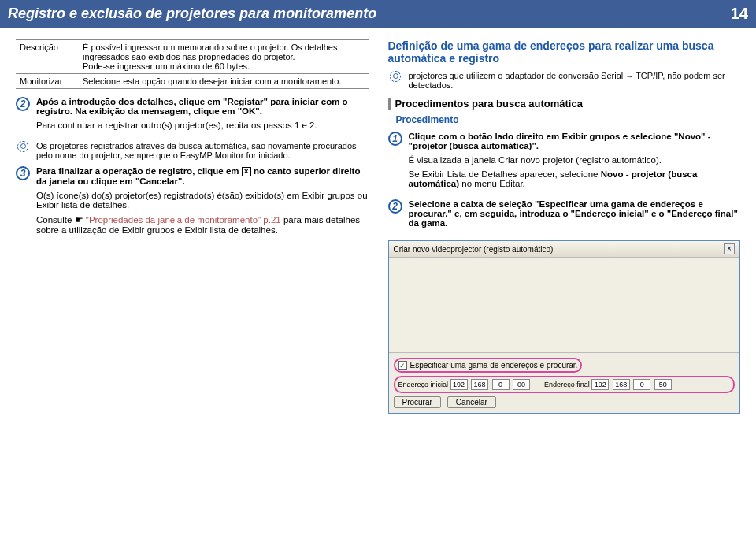 Image resolution: width=756 pixels, height=535 pixels. Describe the element at coordinates (192, 82) in the screenshot. I see `table-row: Monitorizar Selecione esta opção quando …` at that location.